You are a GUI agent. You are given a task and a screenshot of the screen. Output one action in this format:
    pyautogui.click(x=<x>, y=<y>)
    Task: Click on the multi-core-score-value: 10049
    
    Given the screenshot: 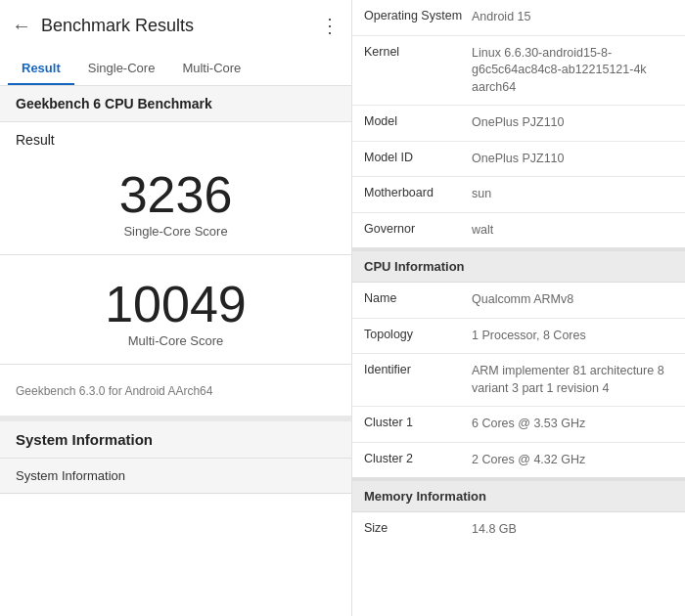 What is the action you would take?
    pyautogui.click(x=176, y=304)
    